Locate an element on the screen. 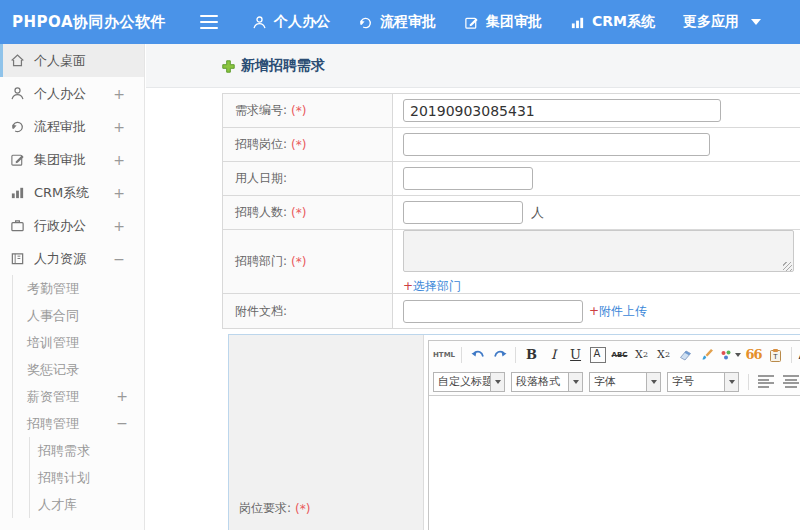  briefcase-icon is located at coordinates (18, 226).